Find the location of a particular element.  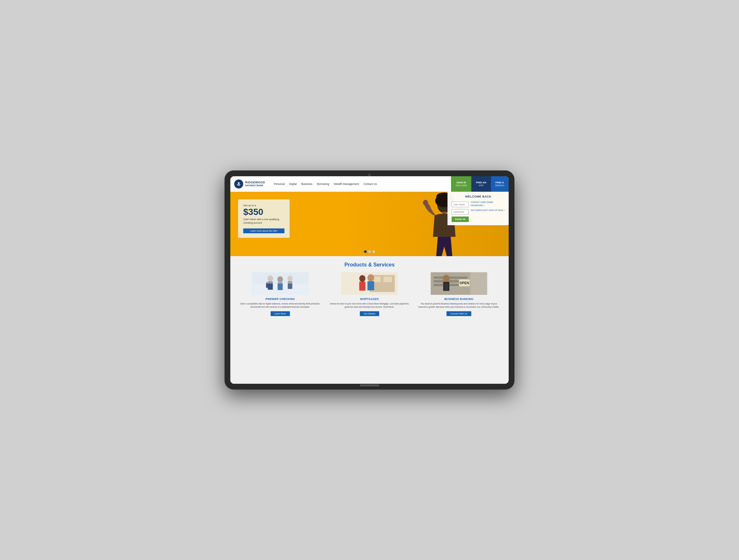

hero-description: Cash Value! with a new qualifying checki… is located at coordinates (264, 221).